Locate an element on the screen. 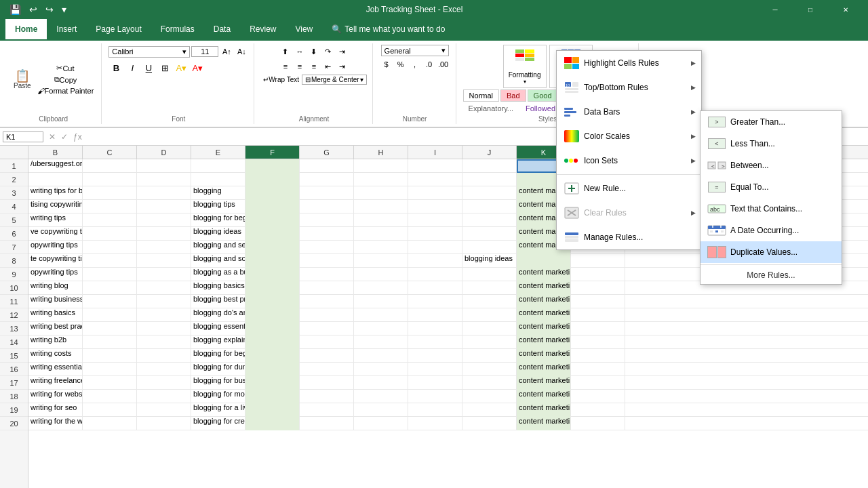 Image resolution: width=868 pixels, height=488 pixels. cell-D12 is located at coordinates (164, 315).